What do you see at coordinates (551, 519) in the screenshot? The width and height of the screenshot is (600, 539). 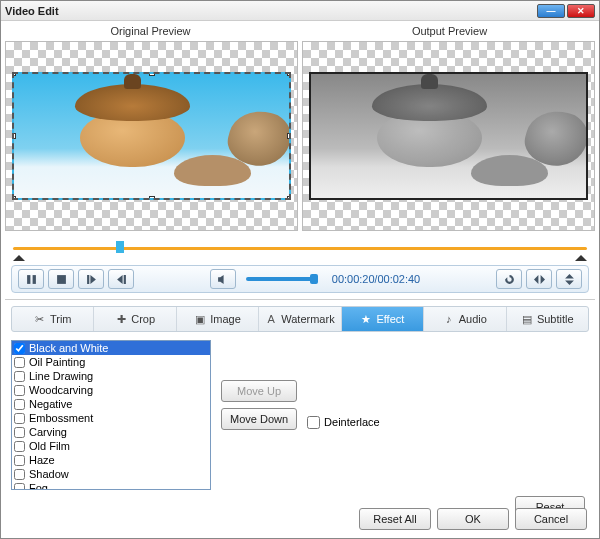 I see `cancel-button: Cancel` at bounding box center [551, 519].